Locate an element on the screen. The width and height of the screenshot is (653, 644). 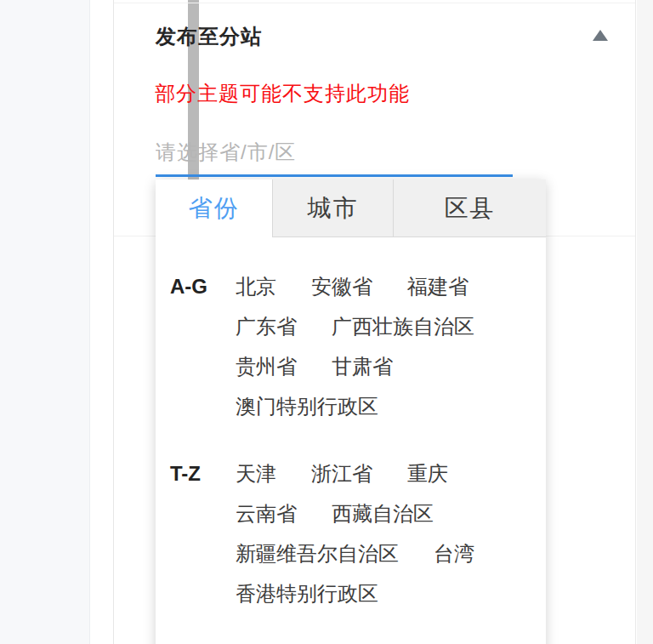
region-select-input is located at coordinates (334, 153).